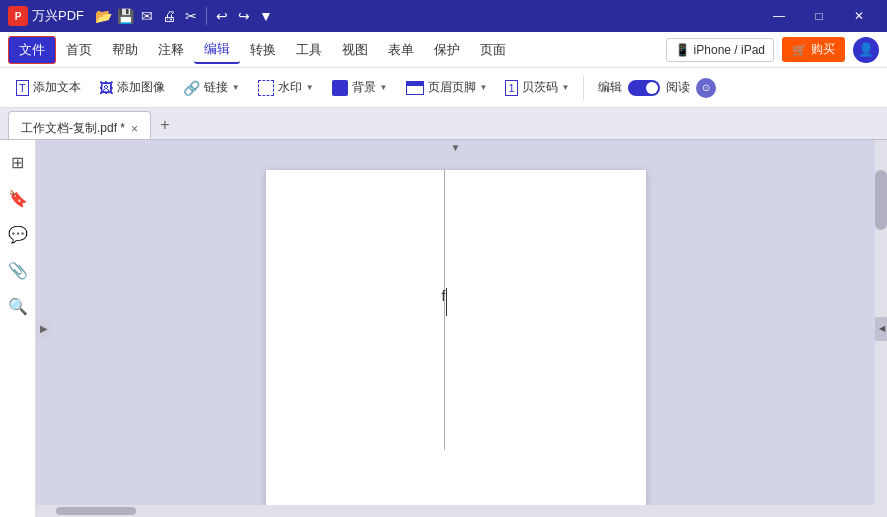  What do you see at coordinates (779, 16) in the screenshot?
I see `minimize-button: —` at bounding box center [779, 16].